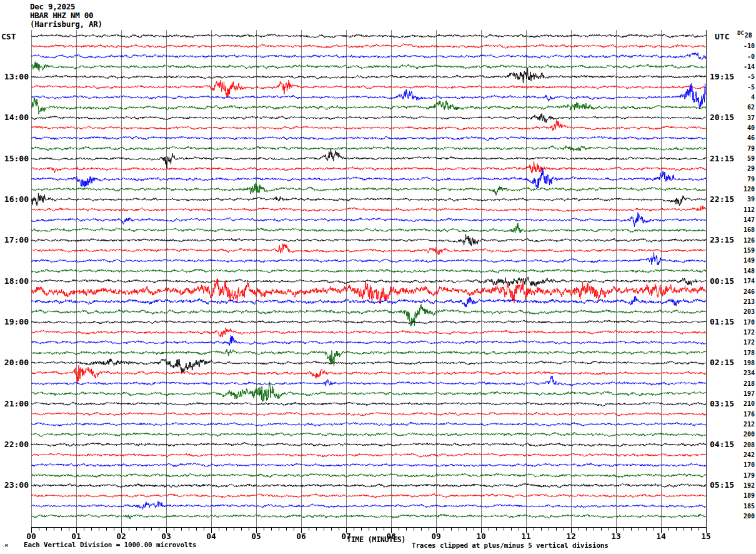  I want to click on dc-offset-value: 149, so click(739, 260).